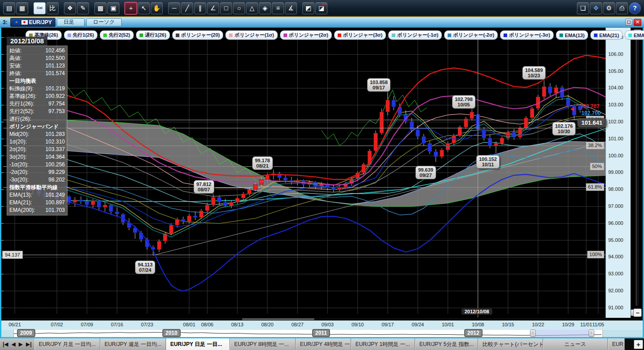  I want to click on swing-date: 08/21, so click(263, 166).